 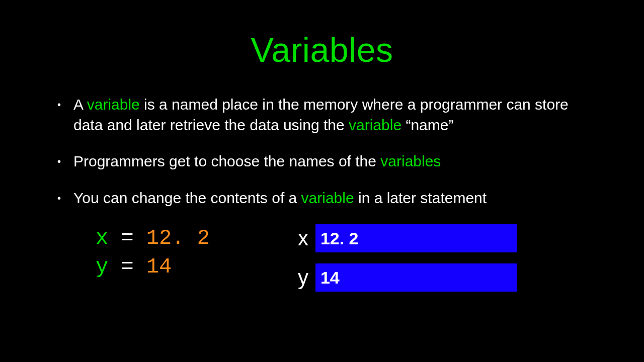 What do you see at coordinates (159, 267) in the screenshot?
I see `code-number: 14` at bounding box center [159, 267].